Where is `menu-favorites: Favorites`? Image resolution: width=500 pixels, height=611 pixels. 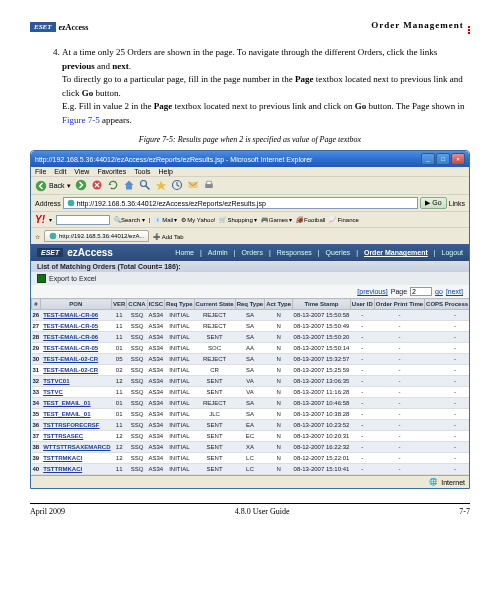 menu-favorites: Favorites is located at coordinates (112, 172).